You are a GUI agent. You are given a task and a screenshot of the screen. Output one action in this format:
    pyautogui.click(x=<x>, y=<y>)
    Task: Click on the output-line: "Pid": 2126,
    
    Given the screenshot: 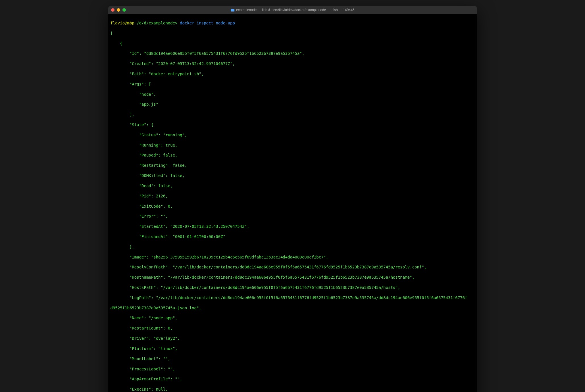 What is the action you would take?
    pyautogui.click(x=293, y=196)
    